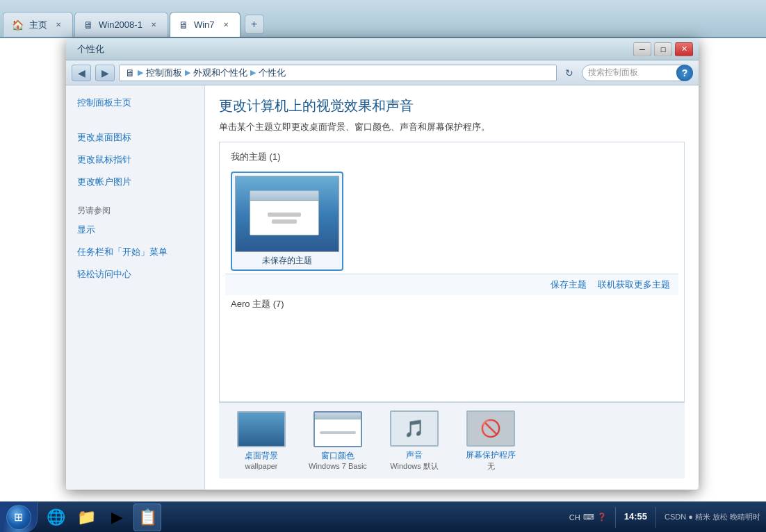  Describe the element at coordinates (616, 517) in the screenshot. I see `tray-divider` at that location.